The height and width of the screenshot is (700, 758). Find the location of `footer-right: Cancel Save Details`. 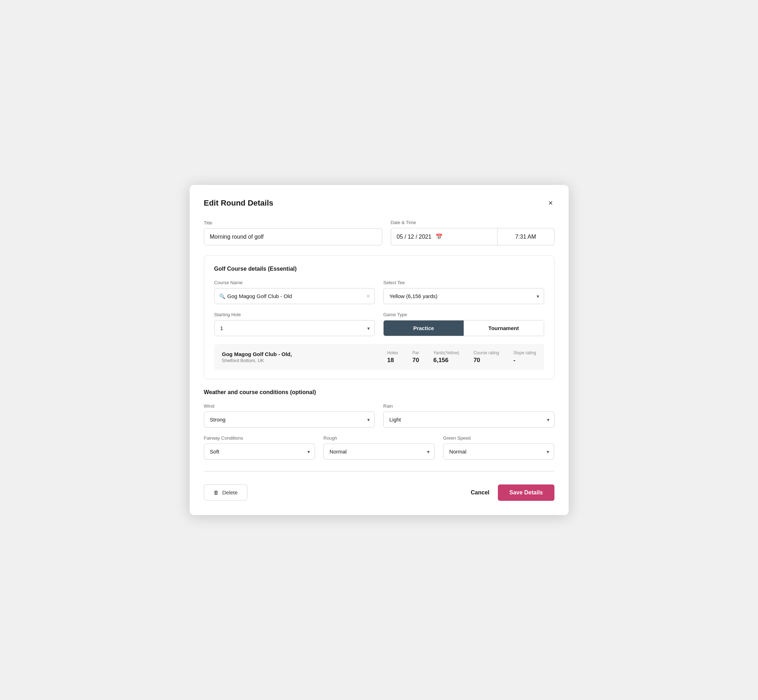

footer-right: Cancel Save Details is located at coordinates (512, 492).